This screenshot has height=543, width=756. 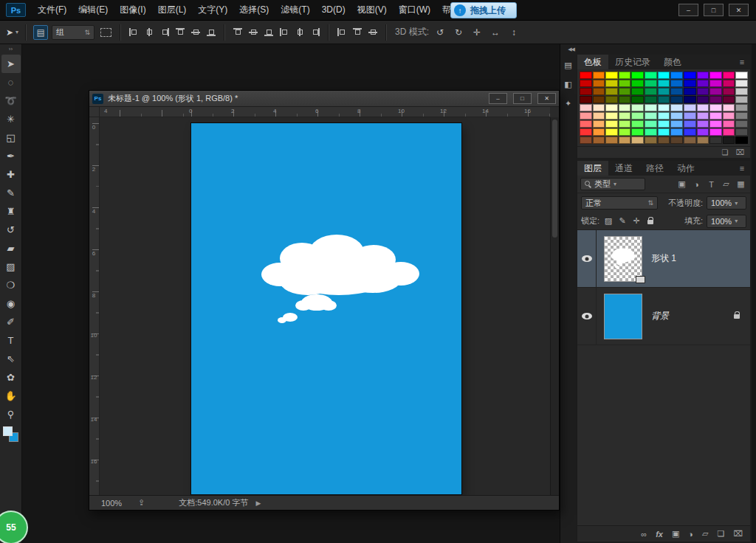 I want to click on link-layers-icon: ∞, so click(x=644, y=534).